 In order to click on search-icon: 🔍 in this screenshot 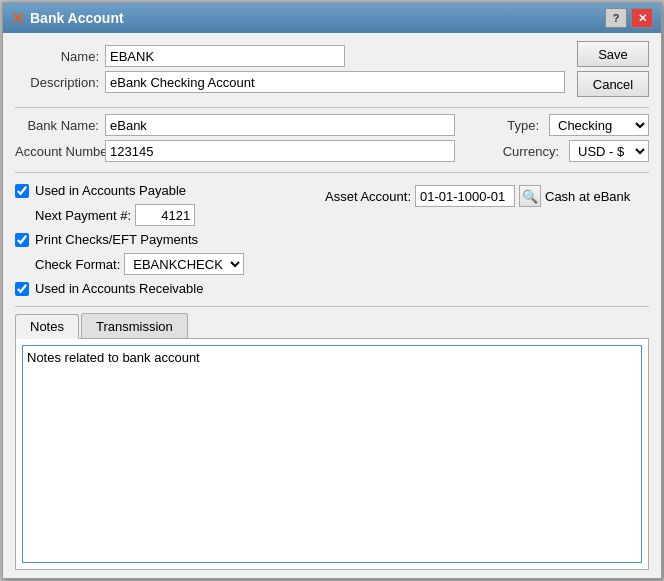, I will do `click(530, 196)`.